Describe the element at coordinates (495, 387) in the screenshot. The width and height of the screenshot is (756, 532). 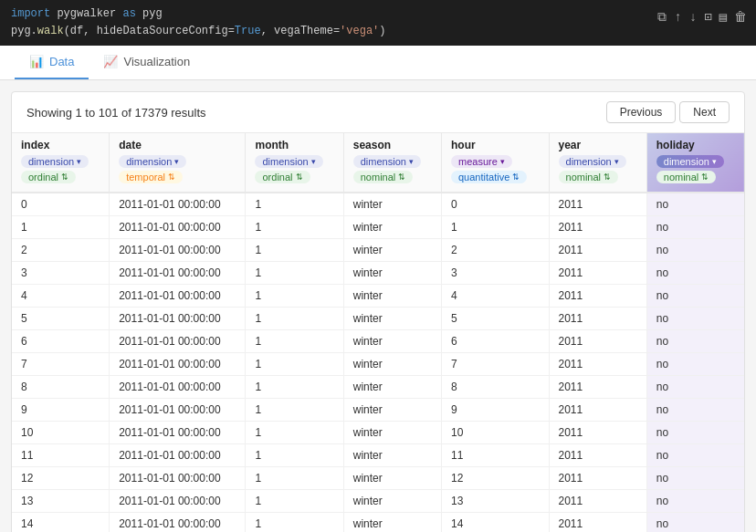
I see `table-cell: 8` at that location.